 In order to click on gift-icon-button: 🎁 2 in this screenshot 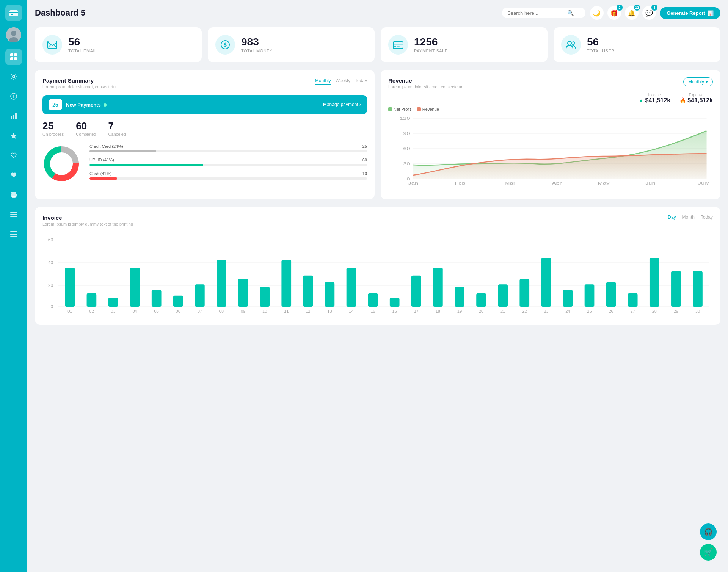, I will do `click(614, 13)`.